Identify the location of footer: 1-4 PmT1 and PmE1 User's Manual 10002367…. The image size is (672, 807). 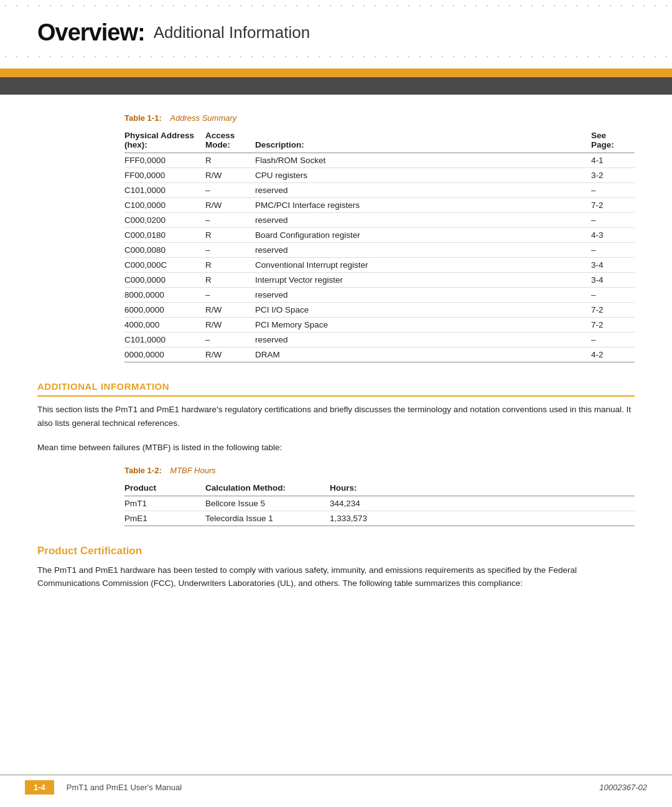
(336, 785).